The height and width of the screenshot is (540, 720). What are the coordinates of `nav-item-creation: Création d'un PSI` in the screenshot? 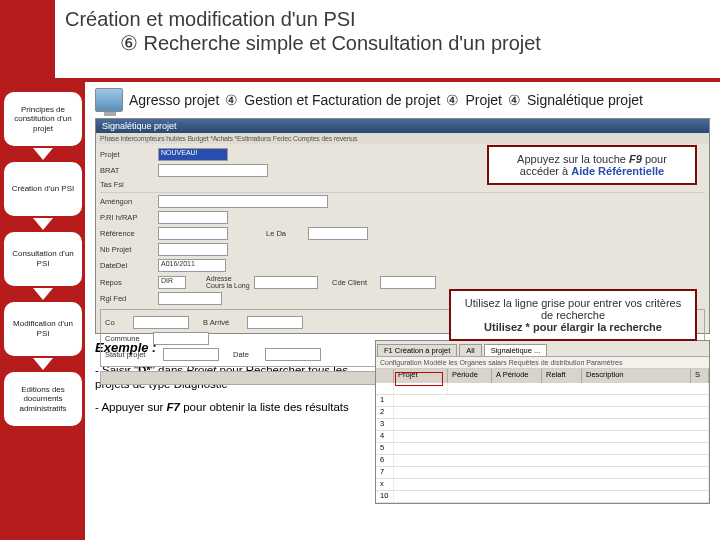 It's located at (43, 189).